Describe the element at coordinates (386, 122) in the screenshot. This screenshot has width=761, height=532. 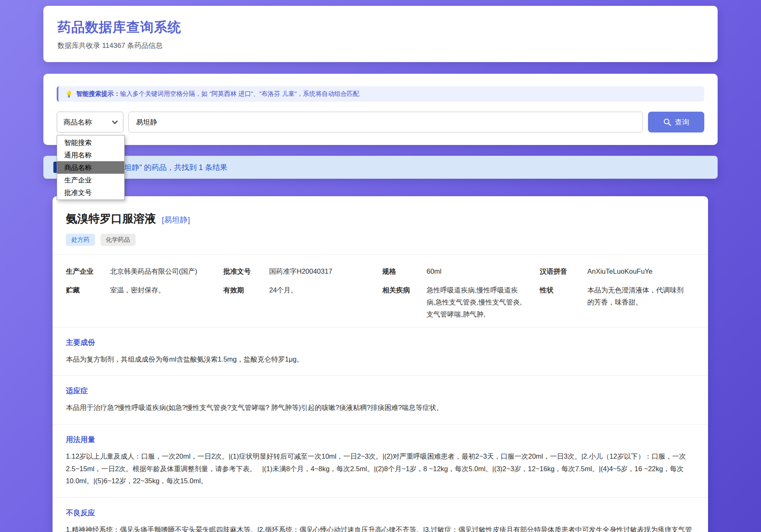
I see `search-input` at that location.